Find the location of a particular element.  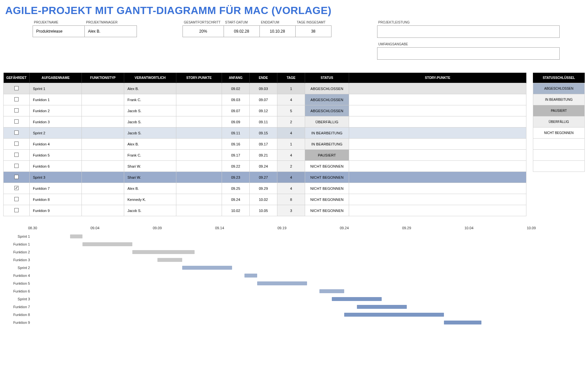

end-cell: 09.17 is located at coordinates (263, 144).